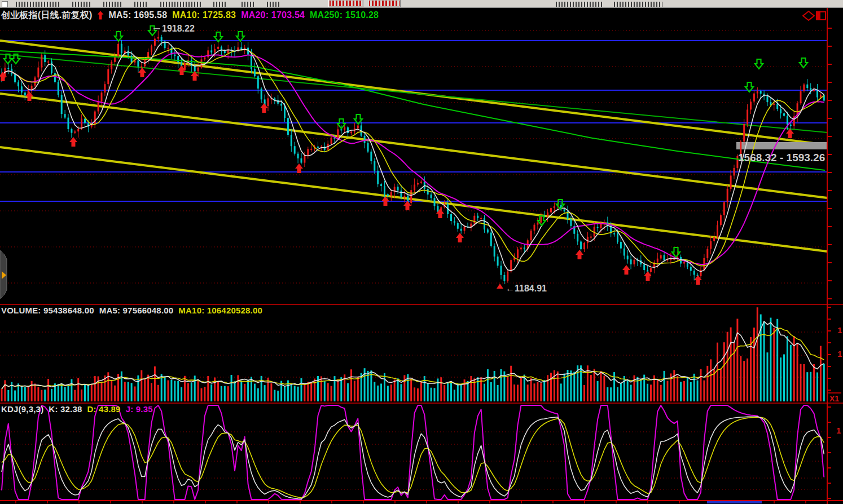  Describe the element at coordinates (840, 354) in the screenshot. I see `volume-axis-label-2: 1` at that location.